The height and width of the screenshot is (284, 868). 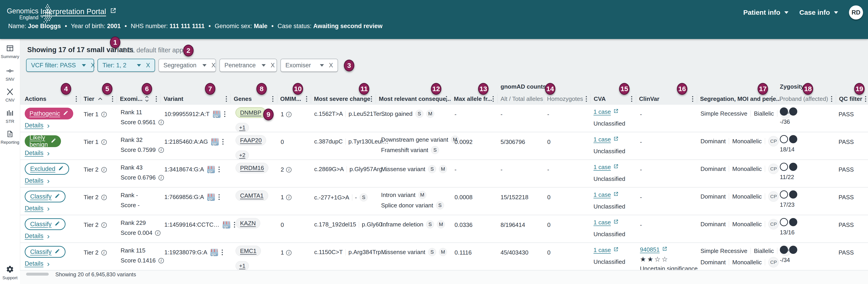 I want to click on filter-chip-tier: Tier: 1, 2 X, so click(x=126, y=65).